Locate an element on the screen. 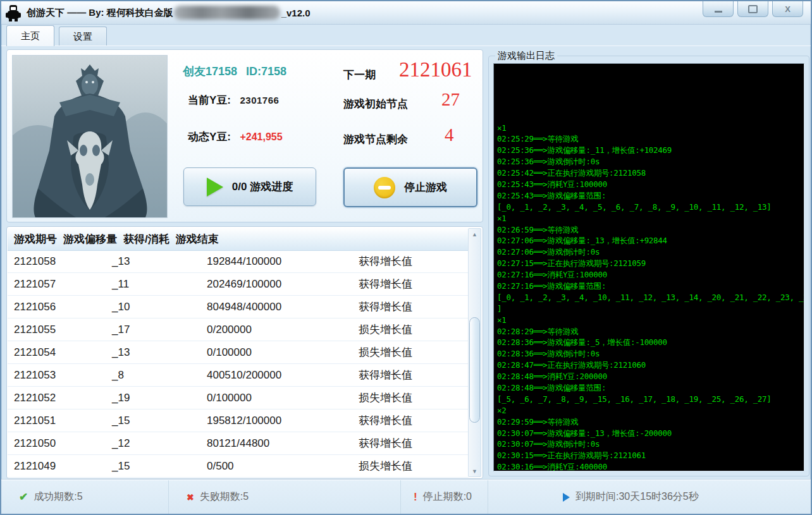 The height and width of the screenshot is (515, 812). log-line: 02:29:59══>等待游戏 is located at coordinates (649, 422).